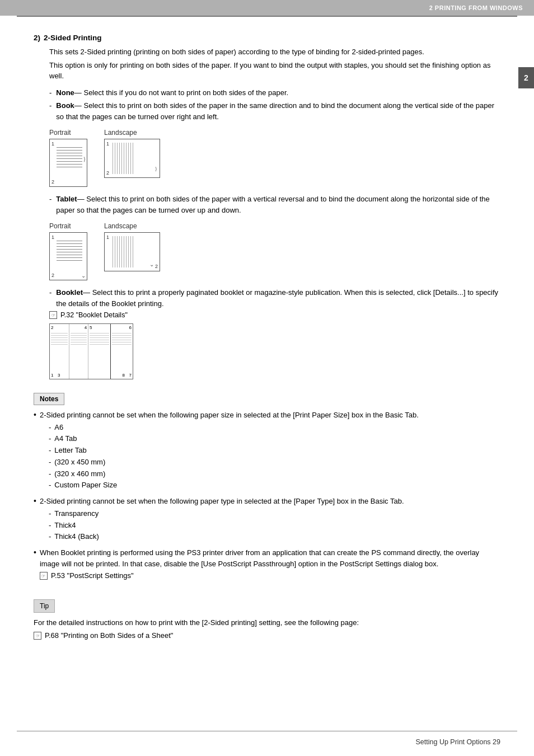 This screenshot has width=534, height=756. Describe the element at coordinates (122, 351) in the screenshot. I see `booklet-page-right-outer: 6 7` at that location.